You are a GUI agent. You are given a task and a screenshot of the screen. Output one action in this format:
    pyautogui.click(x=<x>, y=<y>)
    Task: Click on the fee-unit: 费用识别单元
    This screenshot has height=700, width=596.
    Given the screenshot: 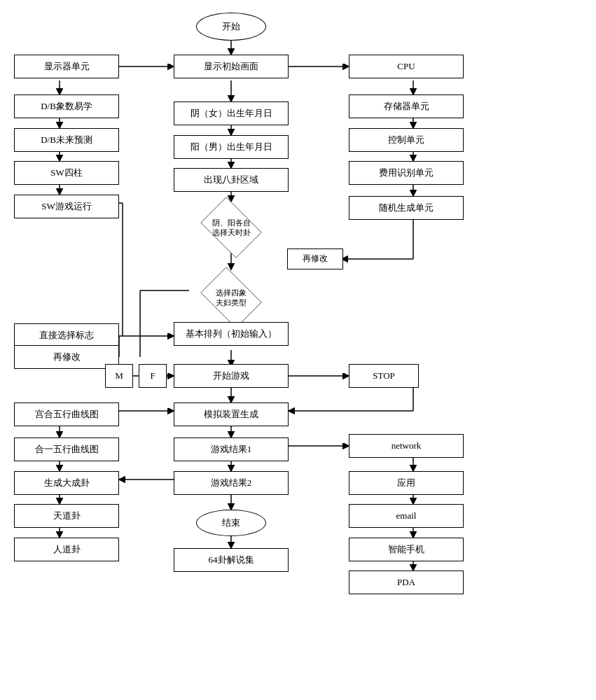 What is the action you would take?
    pyautogui.click(x=406, y=173)
    